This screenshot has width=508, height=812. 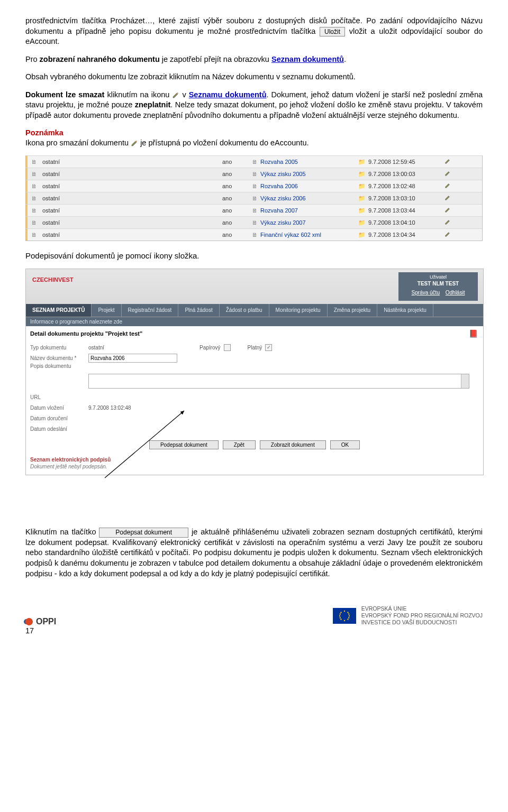 What do you see at coordinates (293, 445) in the screenshot?
I see `button-zobrazit-dokument: Zobrazit dokument` at bounding box center [293, 445].